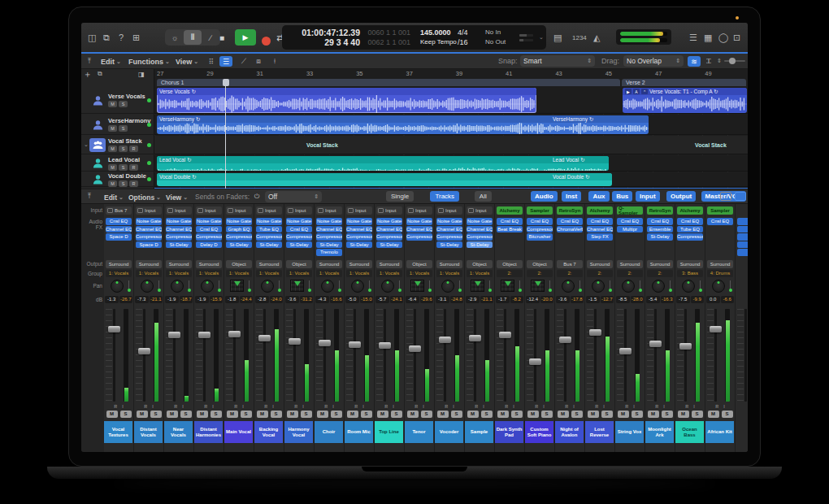 The width and height of the screenshot is (829, 504). What do you see at coordinates (293, 197) in the screenshot?
I see `sends-select: Off⇕` at bounding box center [293, 197].